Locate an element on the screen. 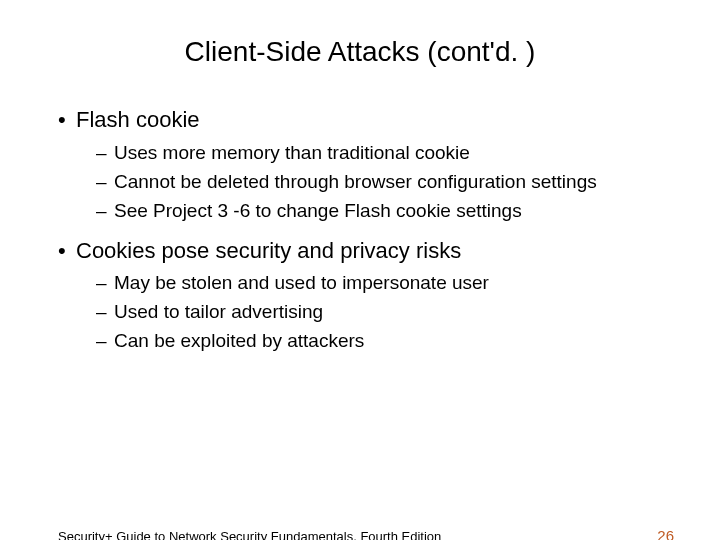  bullet-level1: Flash cookie is located at coordinates (360, 120).